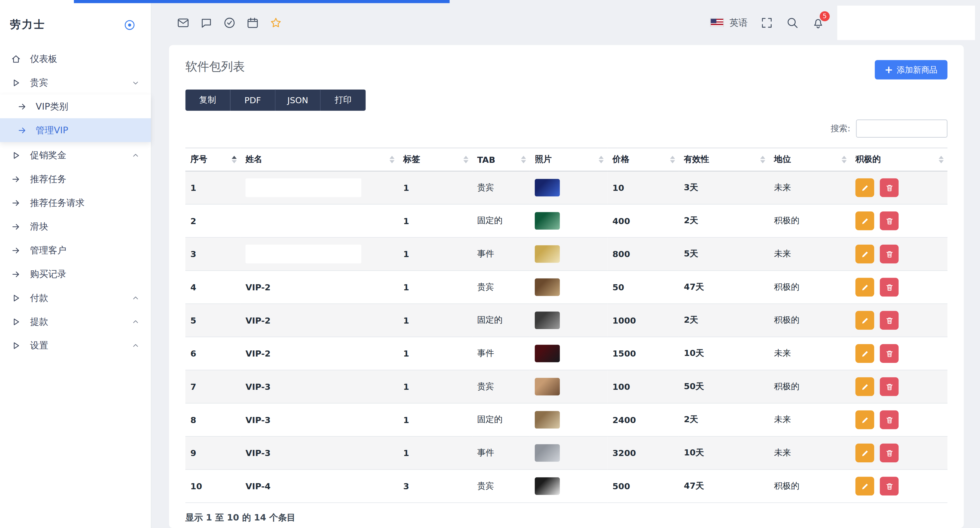 The width and height of the screenshot is (980, 528). What do you see at coordinates (566, 128) in the screenshot?
I see `search-row: 搜索:` at bounding box center [566, 128].